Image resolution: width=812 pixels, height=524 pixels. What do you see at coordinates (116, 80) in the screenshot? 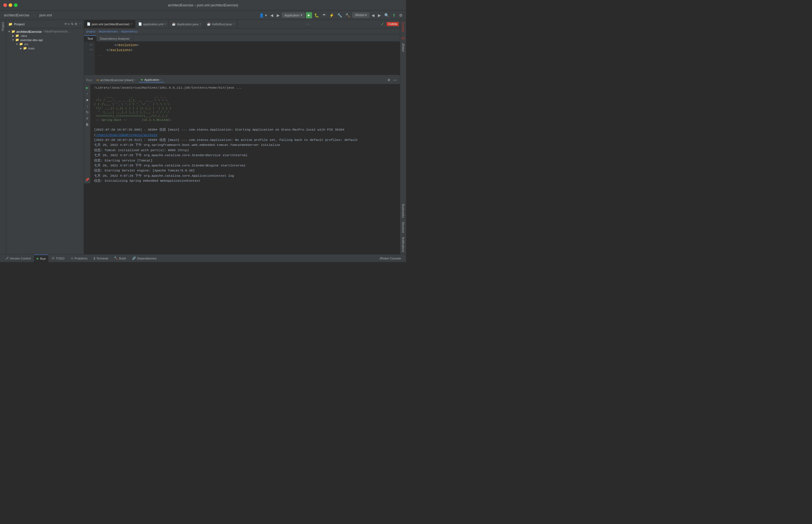
I see `run-tab-clean: m architectExercise [clean] ×` at bounding box center [116, 80].